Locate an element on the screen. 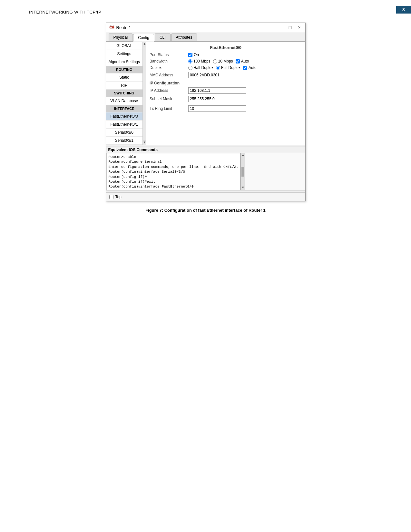  bandwidth-row: Bandwidth 100 Mbps 10 Mbps is located at coordinates (226, 61).